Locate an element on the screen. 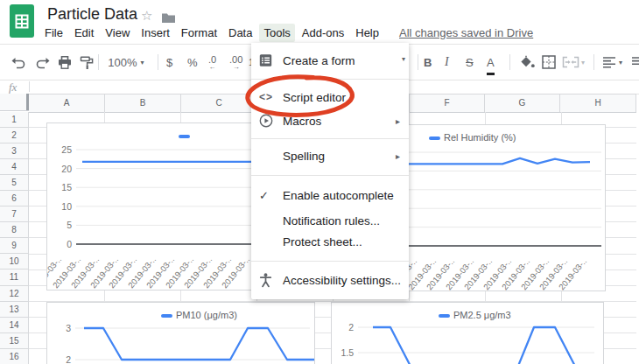 This screenshot has height=364, width=639. column-header-G: G is located at coordinates (523, 103).